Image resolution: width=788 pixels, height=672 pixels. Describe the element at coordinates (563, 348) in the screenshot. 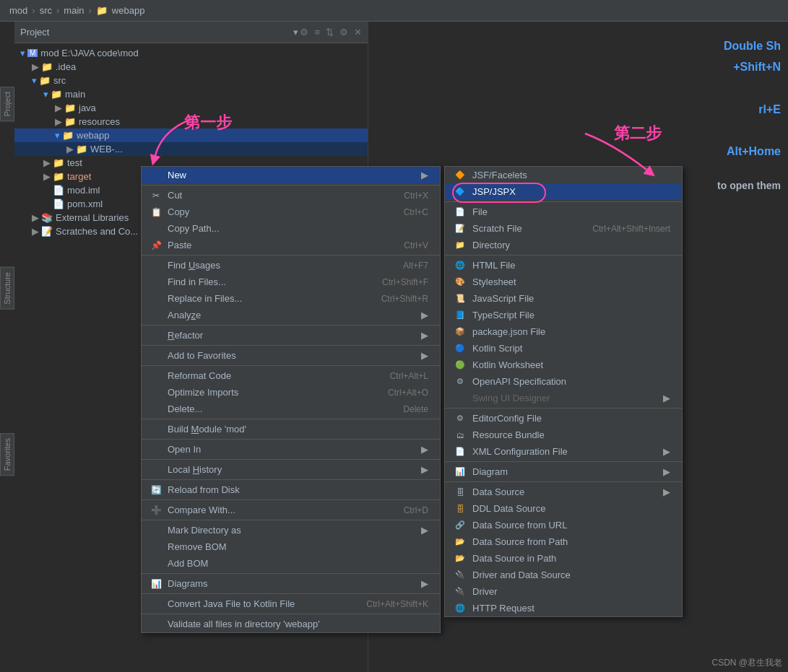

I see `sub-item-kotlinscript: 🔵 Kotlin Script` at that location.